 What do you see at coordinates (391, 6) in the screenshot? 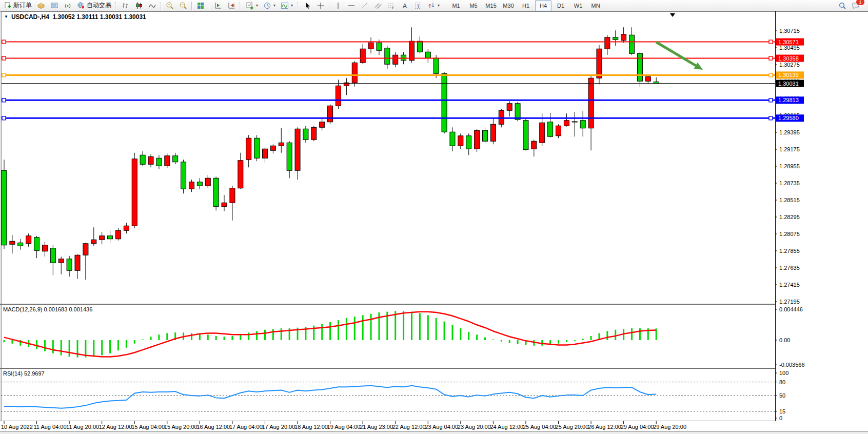
I see `fibonacci-button: F` at bounding box center [391, 6].